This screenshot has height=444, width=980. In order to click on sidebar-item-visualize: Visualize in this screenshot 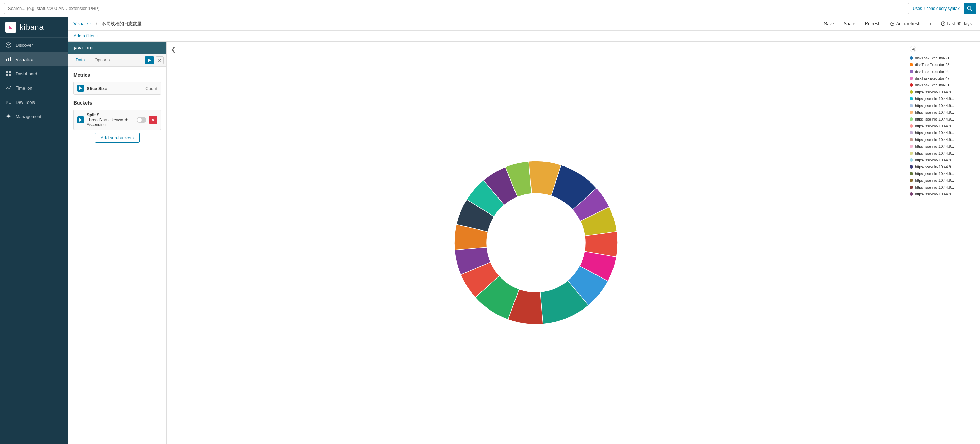, I will do `click(34, 59)`.